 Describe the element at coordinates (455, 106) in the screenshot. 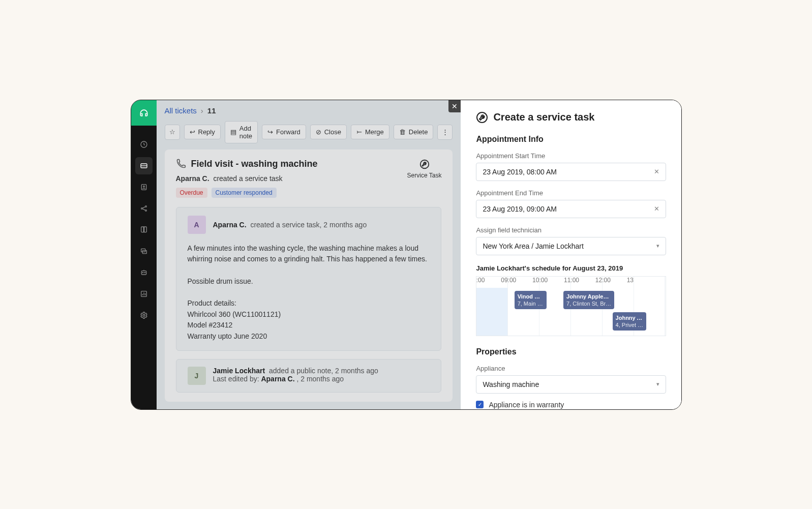

I see `close-panel-button: ✕` at that location.